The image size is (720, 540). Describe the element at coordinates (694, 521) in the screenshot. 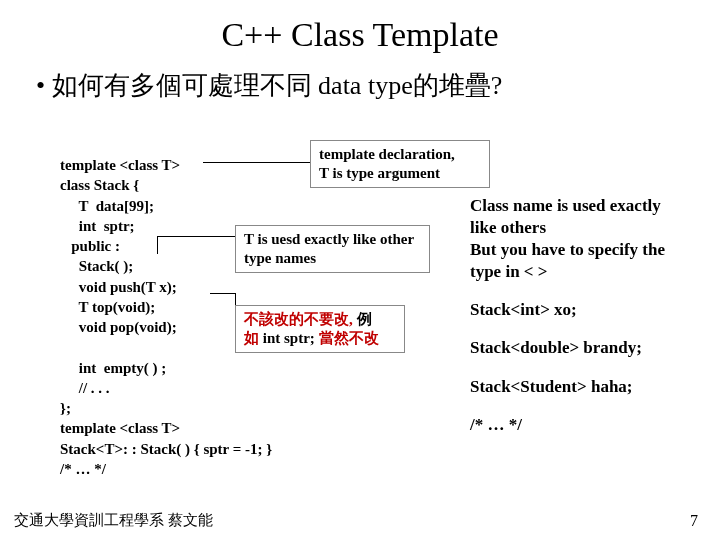

I see `page-number: 7` at that location.